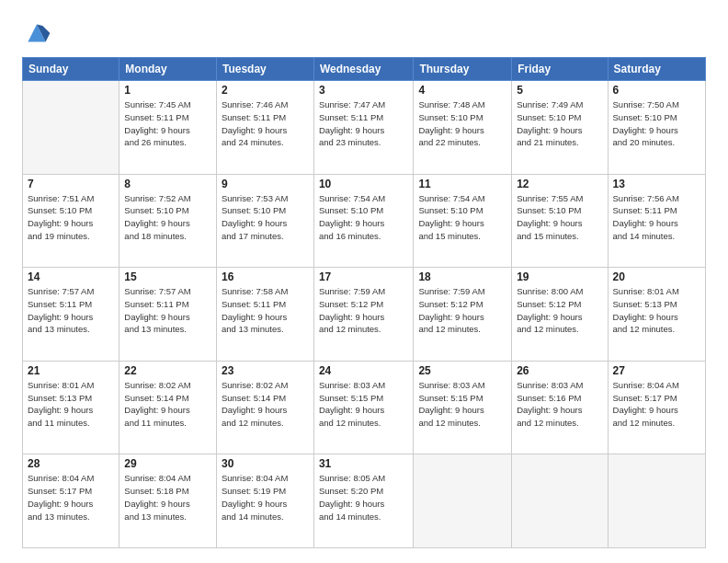 Image resolution: width=728 pixels, height=563 pixels. What do you see at coordinates (265, 277) in the screenshot?
I see `day-number: 16` at bounding box center [265, 277].